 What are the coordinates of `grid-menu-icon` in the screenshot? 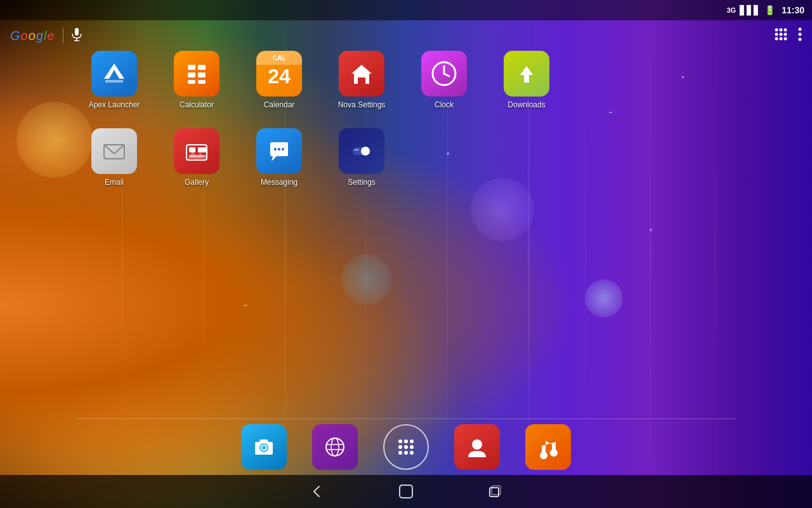 It's located at (781, 36).